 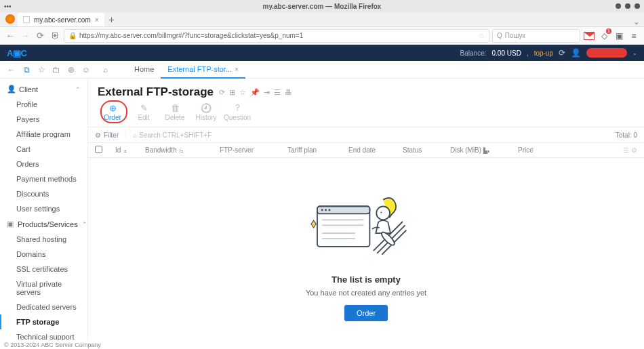 I want to click on pocket-extension-icon: ◇, so click(x=604, y=36).